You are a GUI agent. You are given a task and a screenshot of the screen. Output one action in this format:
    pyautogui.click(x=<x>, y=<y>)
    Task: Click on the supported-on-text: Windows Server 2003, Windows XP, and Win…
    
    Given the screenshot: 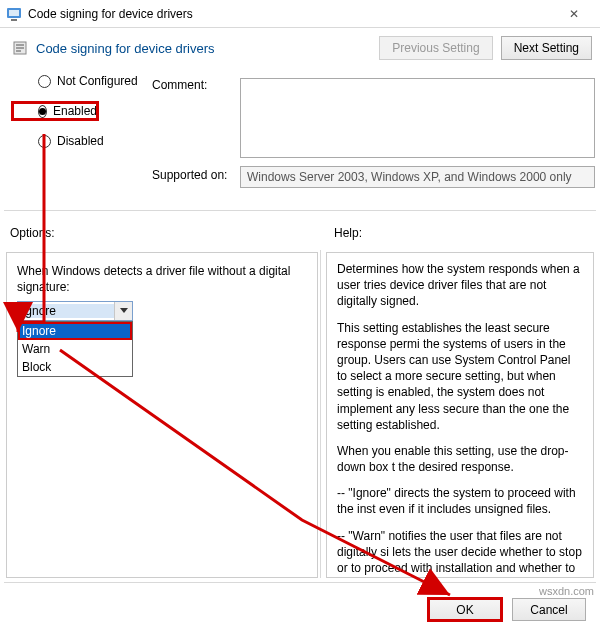 What is the action you would take?
    pyautogui.click(x=418, y=177)
    